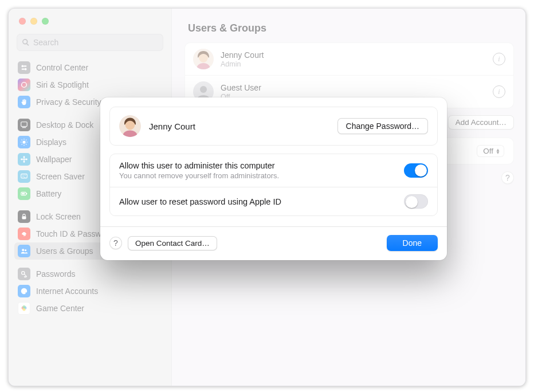 Image resolution: width=534 pixels, height=392 pixels. I want to click on key-icon, so click(24, 274).